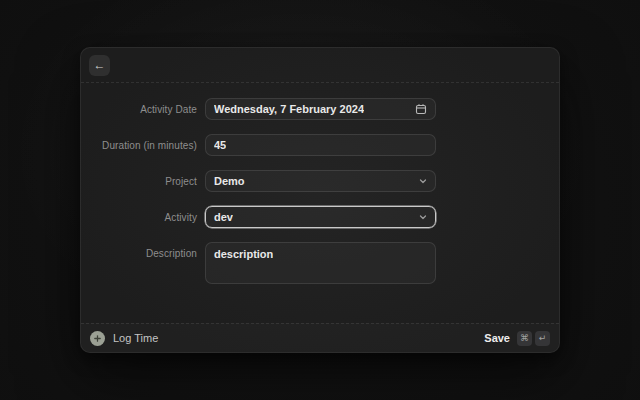 The width and height of the screenshot is (640, 400). What do you see at coordinates (320, 217) in the screenshot?
I see `activity-dropdown: dev` at bounding box center [320, 217].